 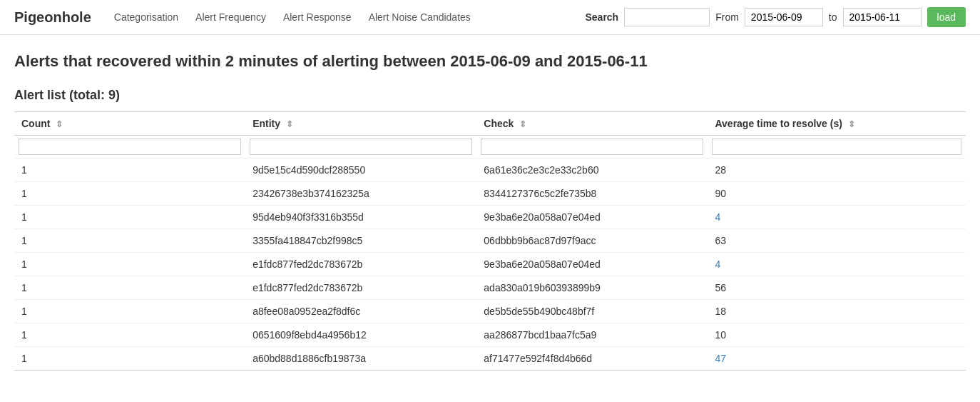 I want to click on cell-check: 06dbbb9b6ac87d97f9acc, so click(x=592, y=241).